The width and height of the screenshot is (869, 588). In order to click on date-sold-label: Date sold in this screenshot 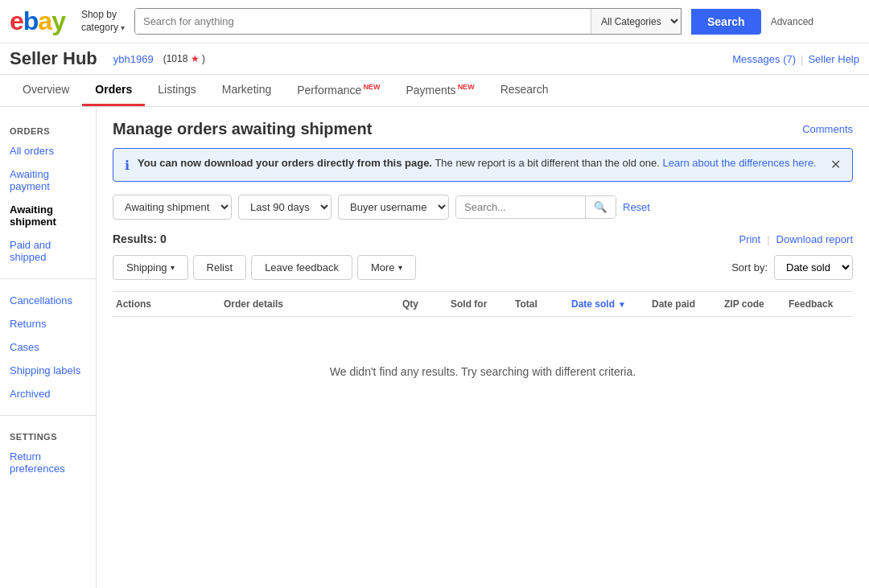, I will do `click(593, 304)`.